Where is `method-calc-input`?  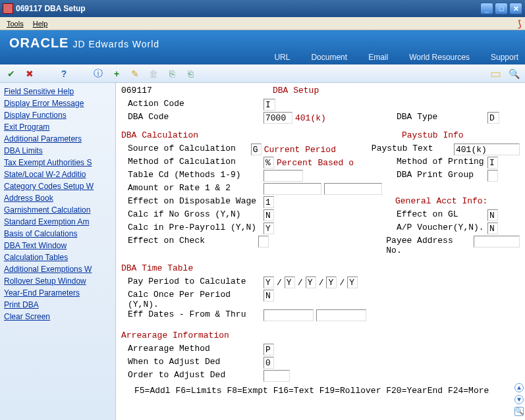 method-calc-input is located at coordinates (269, 163).